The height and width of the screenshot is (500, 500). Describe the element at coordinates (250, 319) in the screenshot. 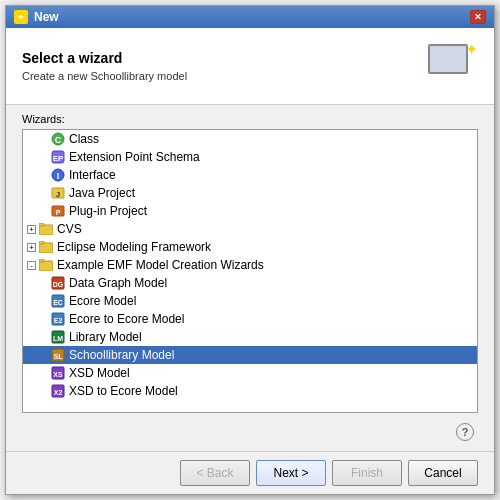

I see `tree-item-ecore-to-ecore-model: E2 Ecore to Ecore Model` at that location.